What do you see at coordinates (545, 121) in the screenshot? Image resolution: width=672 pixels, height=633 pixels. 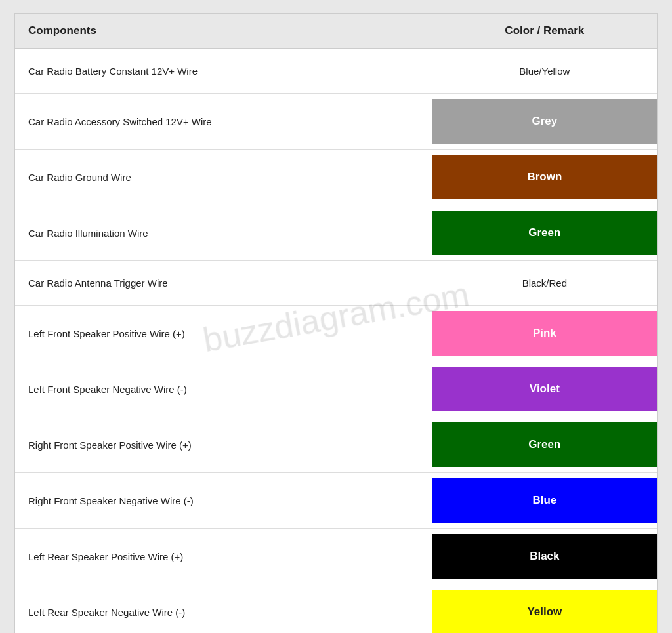 I see `row-color-cell: Grey` at bounding box center [545, 121].